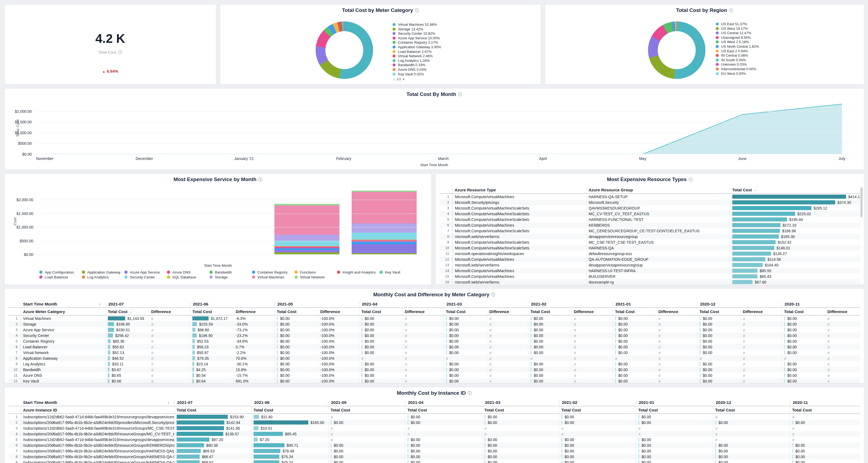 The height and width of the screenshot is (463, 868). I want to click on legend-item: Log Analytics 1.34%, so click(417, 61).